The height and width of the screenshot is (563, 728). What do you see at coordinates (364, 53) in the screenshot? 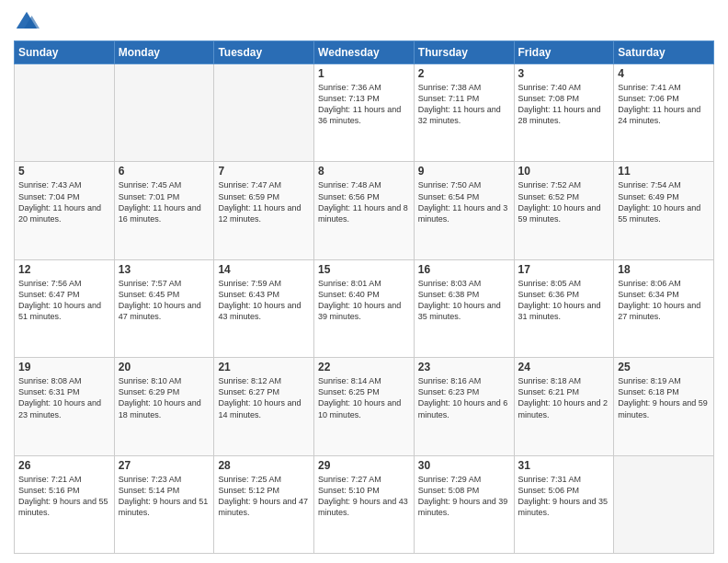
I see `calendar-header-row: SundayMondayTuesdayWednesdayThursdayFrid…` at bounding box center [364, 53].